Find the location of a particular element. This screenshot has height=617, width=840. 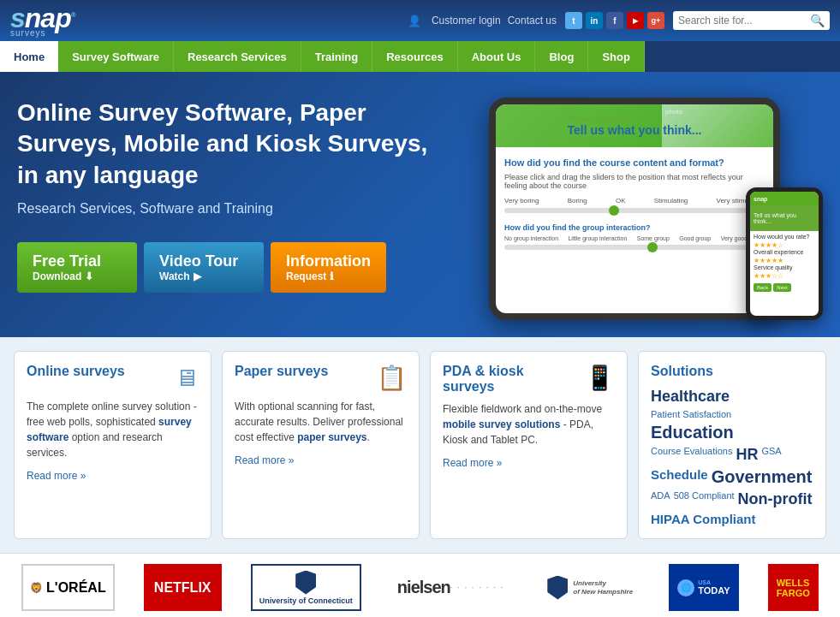

tablet-mockup: photo Algood Training Tell us what you t… is located at coordinates (634, 209).